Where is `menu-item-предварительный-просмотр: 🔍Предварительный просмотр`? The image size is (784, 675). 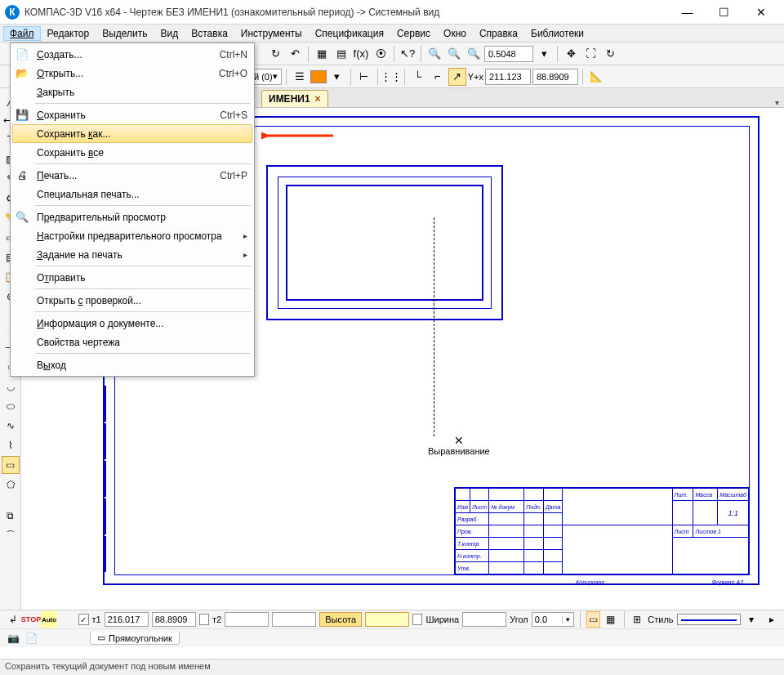 menu-item-предварительный-просмотр: 🔍Предварительный просмотр is located at coordinates (132, 217).